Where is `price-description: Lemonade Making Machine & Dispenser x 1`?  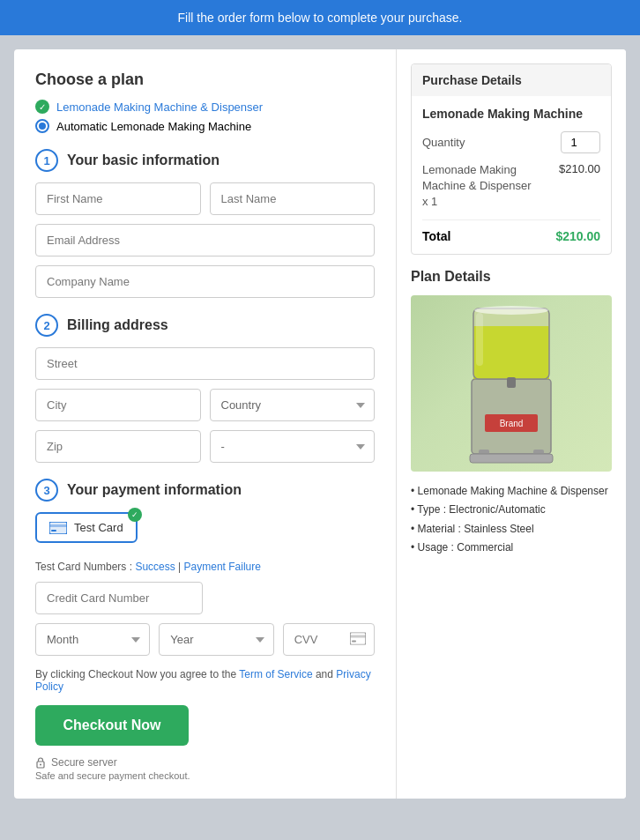 price-description: Lemonade Making Machine & Dispenser x 1 is located at coordinates (480, 187).